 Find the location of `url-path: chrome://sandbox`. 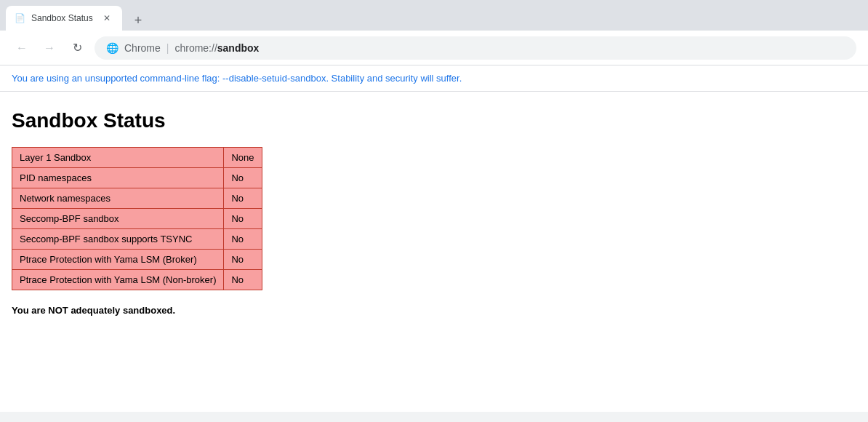

url-path: chrome://sandbox is located at coordinates (217, 48).